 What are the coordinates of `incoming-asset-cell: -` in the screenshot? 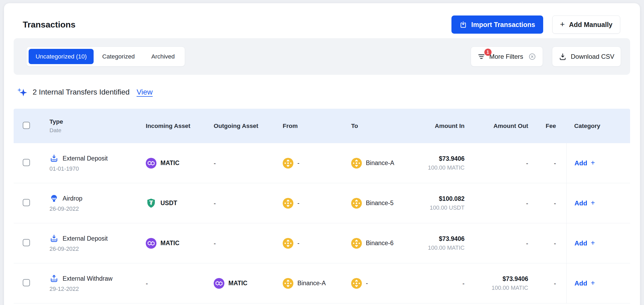 It's located at (147, 283).